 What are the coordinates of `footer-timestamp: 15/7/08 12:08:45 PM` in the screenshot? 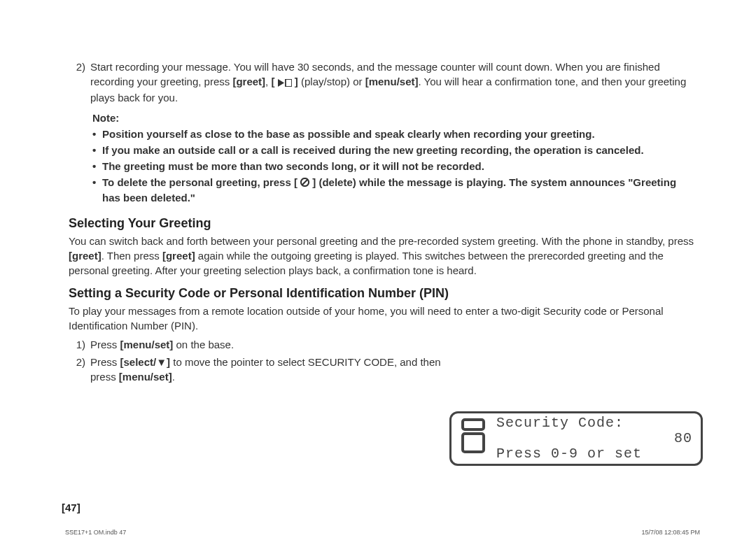 It's located at (671, 533).